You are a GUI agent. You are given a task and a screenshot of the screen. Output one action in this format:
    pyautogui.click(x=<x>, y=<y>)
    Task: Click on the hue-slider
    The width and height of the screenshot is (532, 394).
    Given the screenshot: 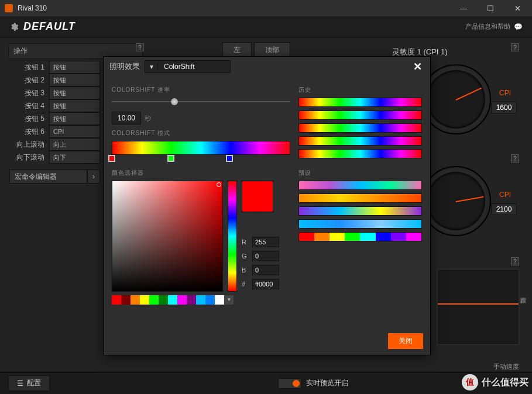 What is the action you would take?
    pyautogui.click(x=232, y=236)
    